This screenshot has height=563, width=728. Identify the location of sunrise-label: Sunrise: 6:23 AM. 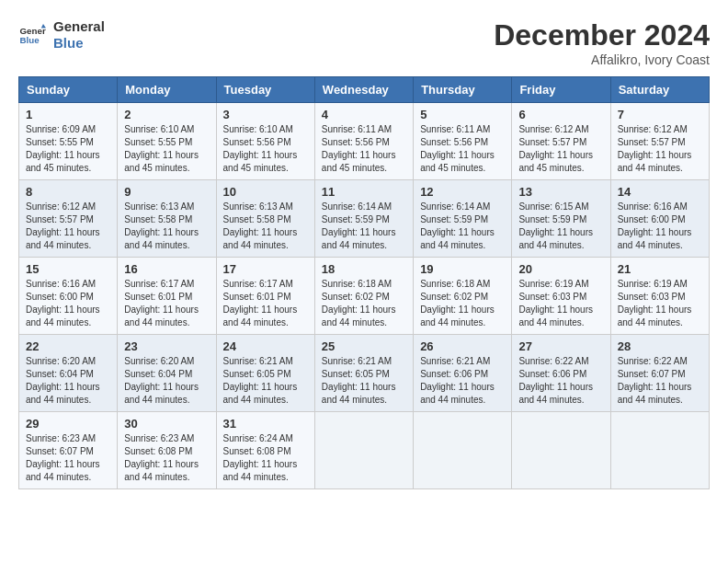
(159, 438).